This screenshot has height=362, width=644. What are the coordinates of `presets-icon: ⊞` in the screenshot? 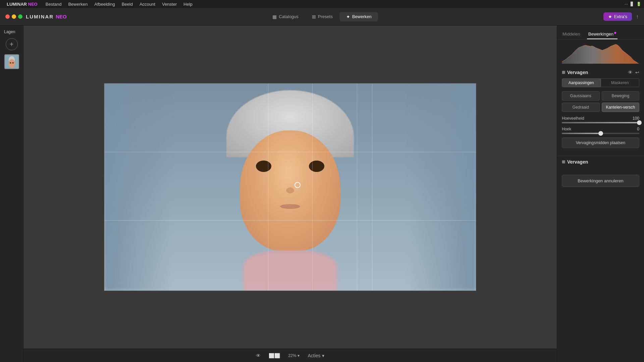 It's located at (314, 17).